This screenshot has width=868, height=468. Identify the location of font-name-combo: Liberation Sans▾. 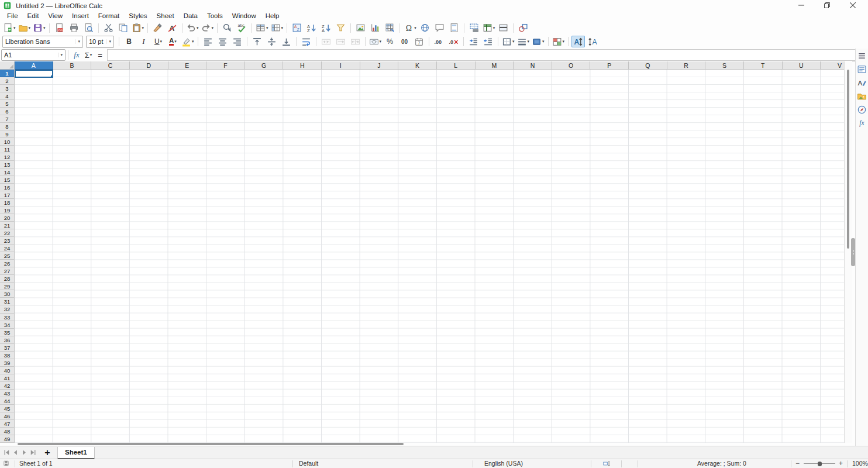
(43, 42).